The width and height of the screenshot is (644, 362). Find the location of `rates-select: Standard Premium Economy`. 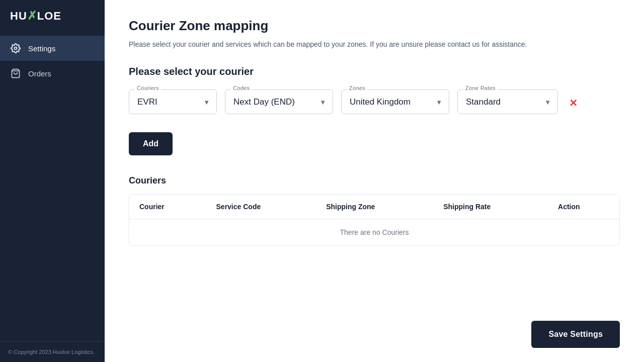

rates-select: Standard Premium Economy is located at coordinates (508, 102).